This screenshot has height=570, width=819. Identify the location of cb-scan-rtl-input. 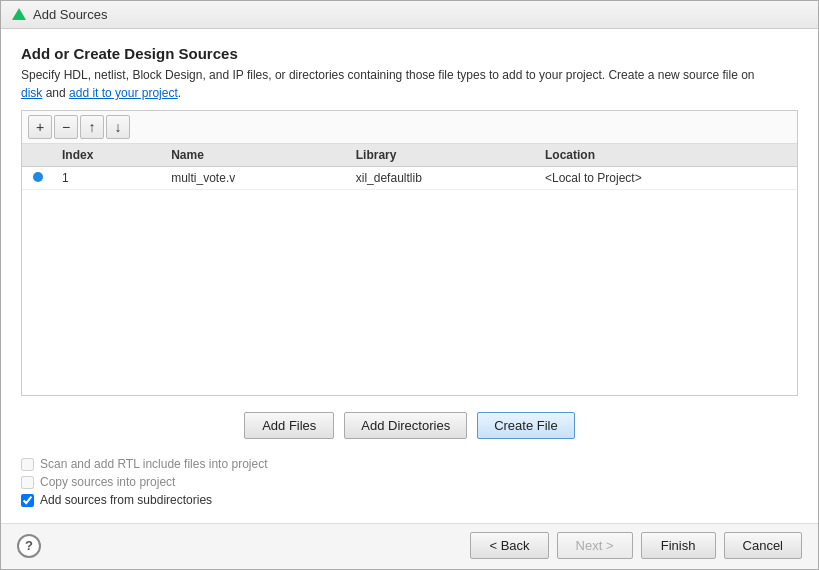
(28, 464).